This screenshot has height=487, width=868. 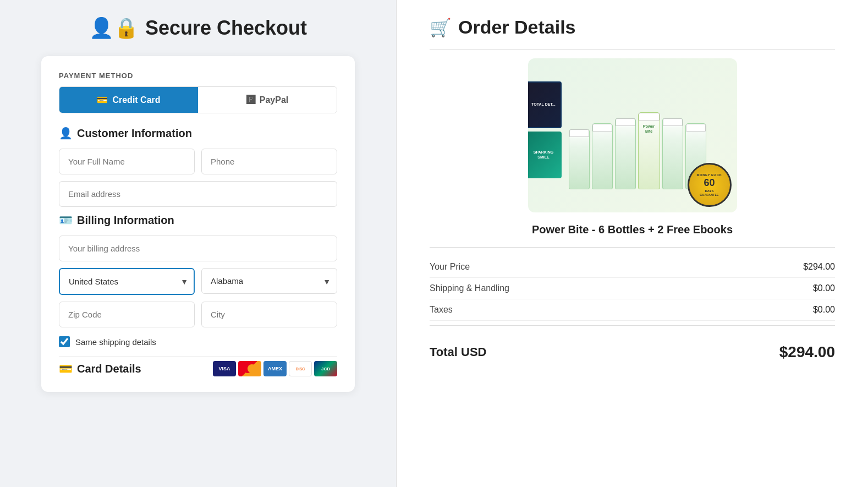 What do you see at coordinates (198, 194) in the screenshot?
I see `email-row` at bounding box center [198, 194].